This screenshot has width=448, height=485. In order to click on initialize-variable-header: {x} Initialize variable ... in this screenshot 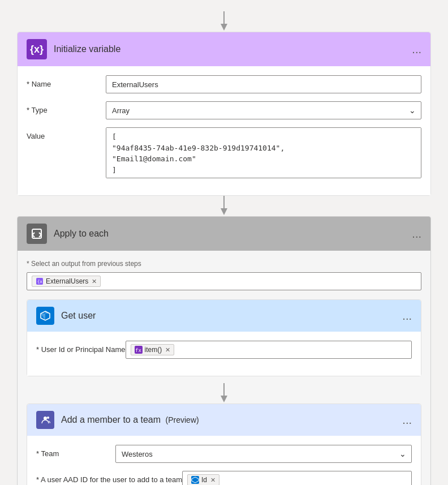, I will do `click(224, 49)`.